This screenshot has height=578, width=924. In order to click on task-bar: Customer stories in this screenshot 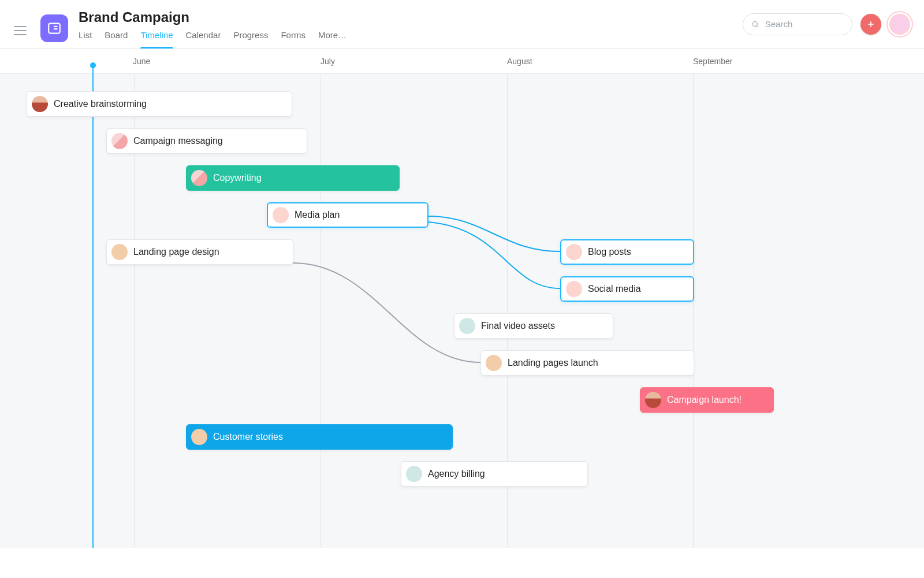, I will do `click(319, 437)`.